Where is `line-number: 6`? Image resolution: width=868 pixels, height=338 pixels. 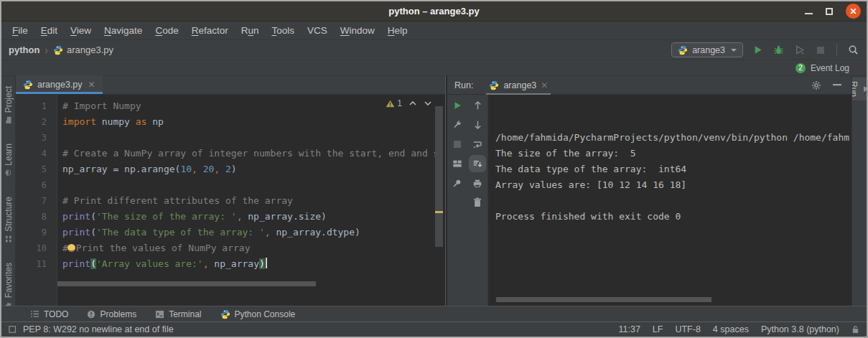 line-number: 6 is located at coordinates (36, 185).